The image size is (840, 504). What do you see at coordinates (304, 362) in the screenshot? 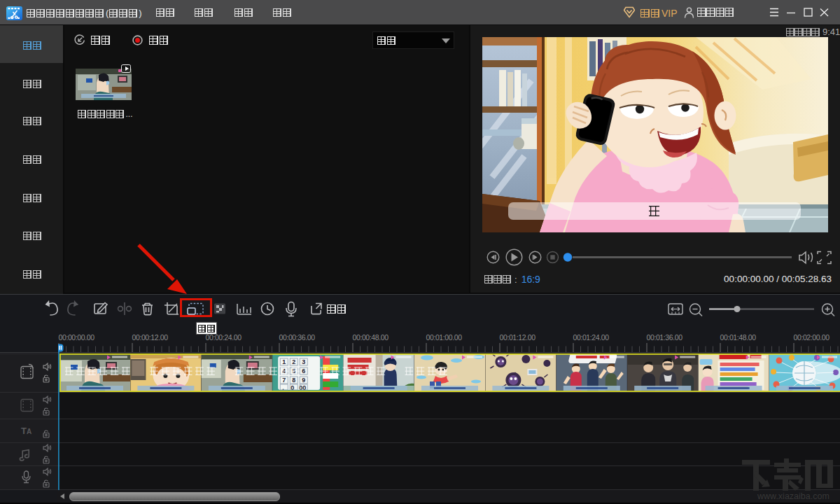
I see `svg-text: 3` at bounding box center [304, 362].